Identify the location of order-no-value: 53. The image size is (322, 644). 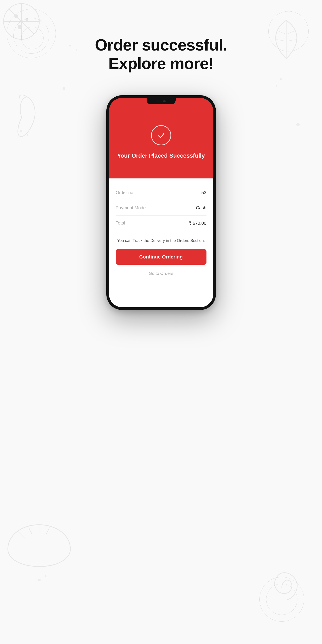
(204, 192).